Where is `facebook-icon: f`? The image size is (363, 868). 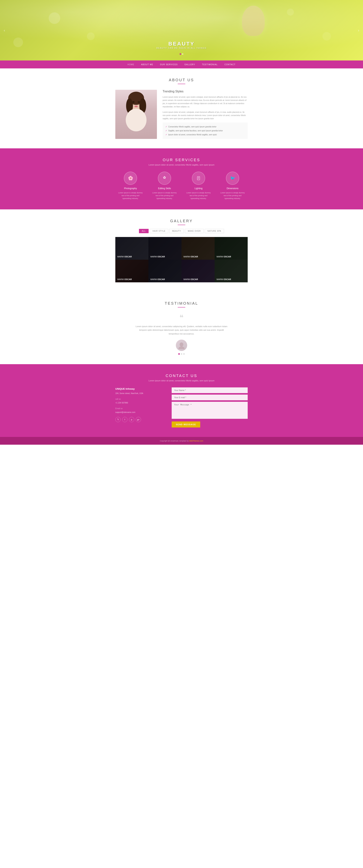
facebook-icon: f is located at coordinates (125, 420).